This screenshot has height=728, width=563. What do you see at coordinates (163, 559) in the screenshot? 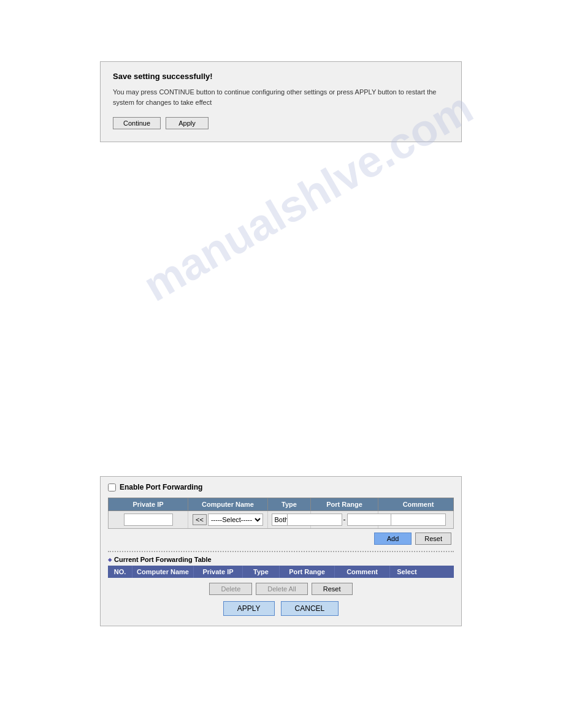
I see `current-pf-label-text: Current Port Forwarding Table` at bounding box center [163, 559].